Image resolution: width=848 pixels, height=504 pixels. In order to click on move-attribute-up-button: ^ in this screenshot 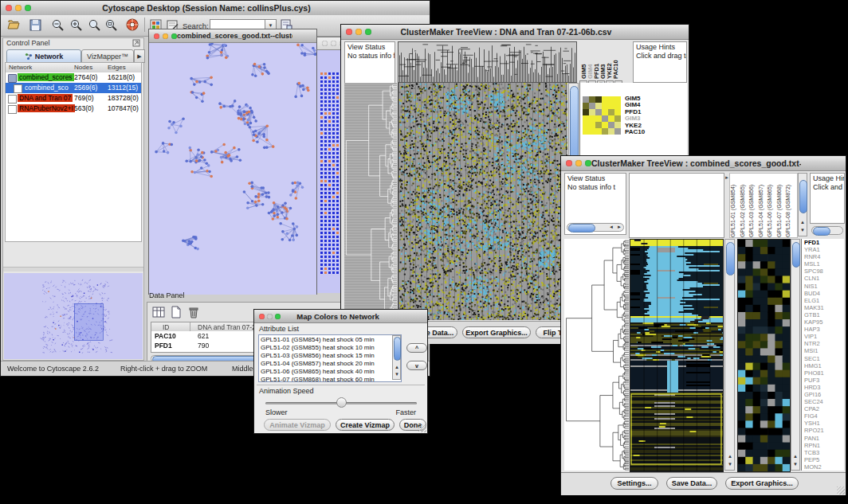, I will do `click(417, 348)`.